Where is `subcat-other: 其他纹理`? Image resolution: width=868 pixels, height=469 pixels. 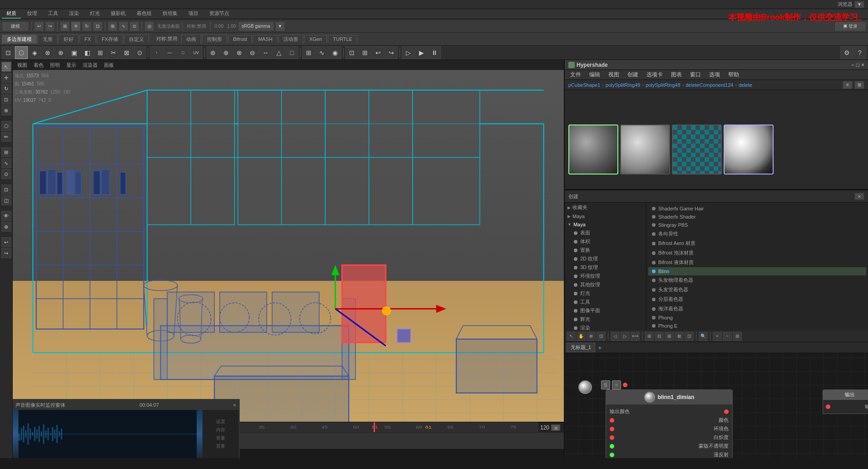 subcat-other: 其他纹理 is located at coordinates (606, 284).